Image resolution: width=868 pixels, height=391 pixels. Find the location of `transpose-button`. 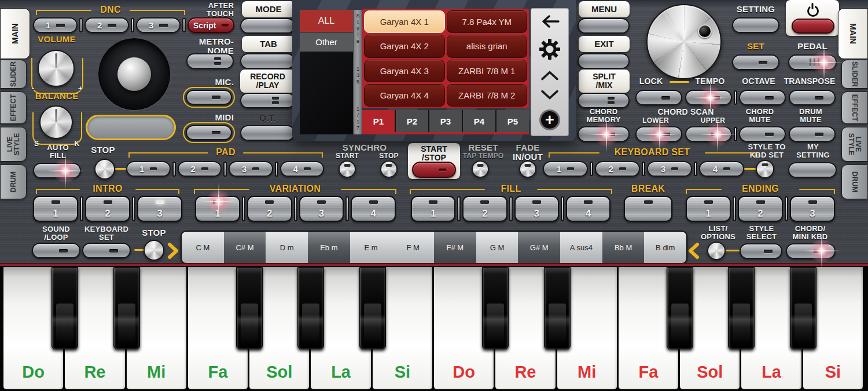

transpose-button is located at coordinates (812, 97).